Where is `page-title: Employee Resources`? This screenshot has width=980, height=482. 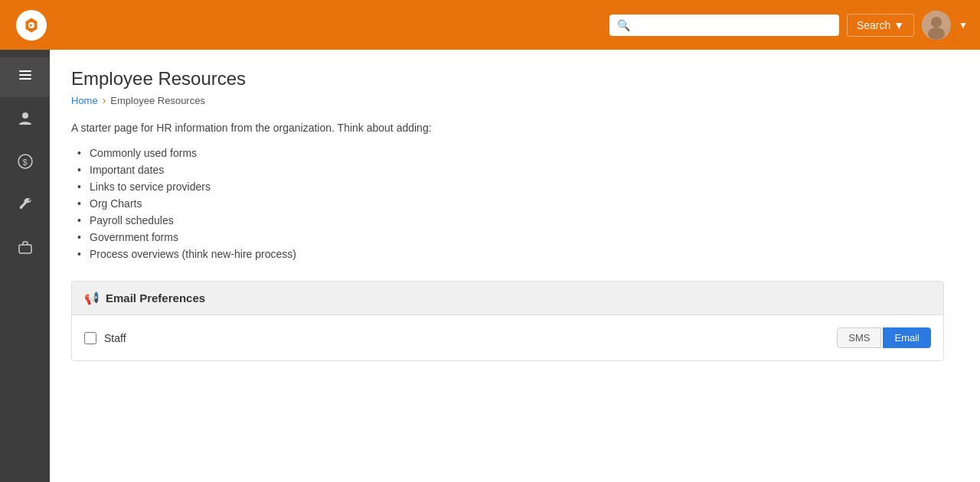
page-title: Employee Resources is located at coordinates (514, 79).